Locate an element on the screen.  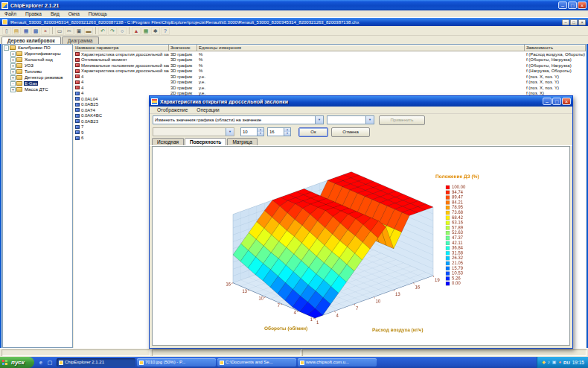
dialog-controls: – □ × is located at coordinates (557, 101).